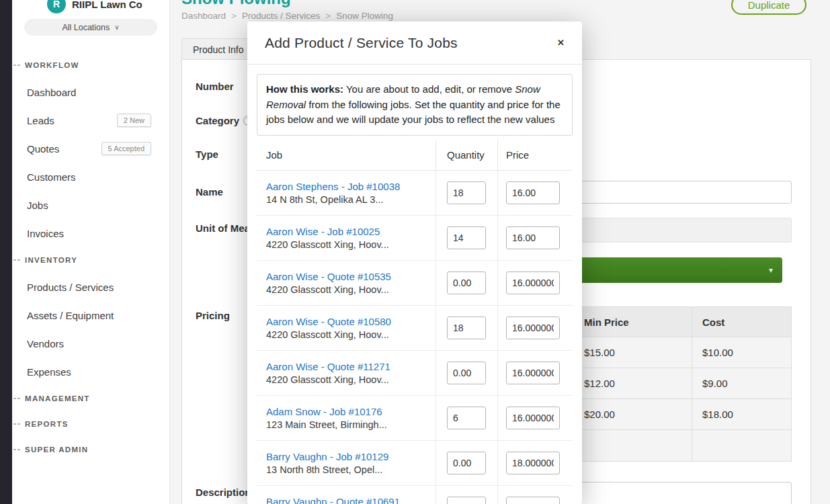  I want to click on job-link: Aaron Wise - Quote #10535, so click(329, 277).